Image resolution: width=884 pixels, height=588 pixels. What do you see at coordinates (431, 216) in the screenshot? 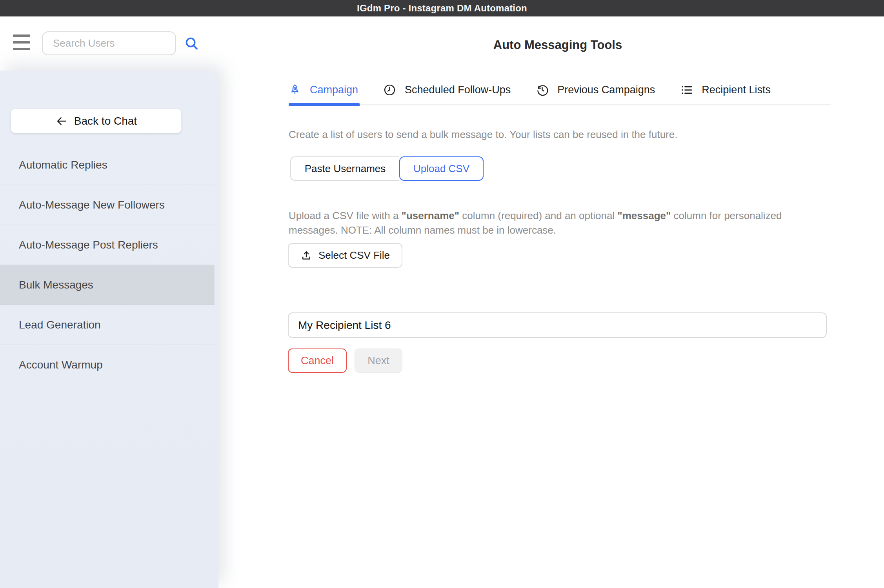
I see `csv-note-username-column: "username"` at bounding box center [431, 216].